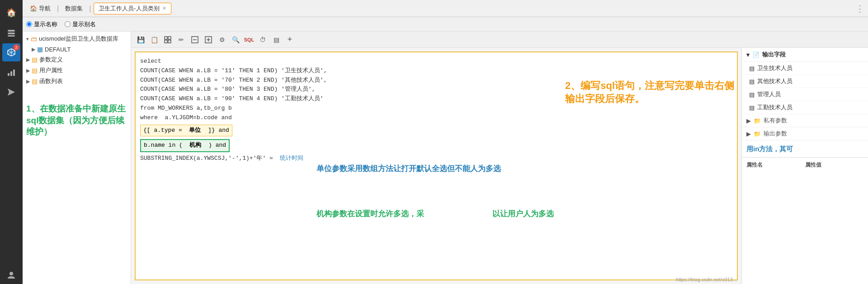 Image resolution: width=868 pixels, height=284 pixels. Describe the element at coordinates (290, 40) in the screenshot. I see `add-btn: +` at that location.